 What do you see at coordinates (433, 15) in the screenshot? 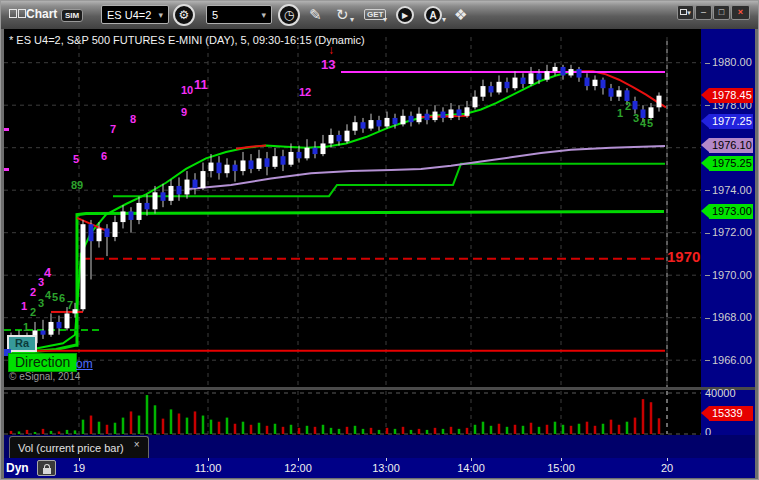
I see `auto-trade-button: A` at bounding box center [433, 15].